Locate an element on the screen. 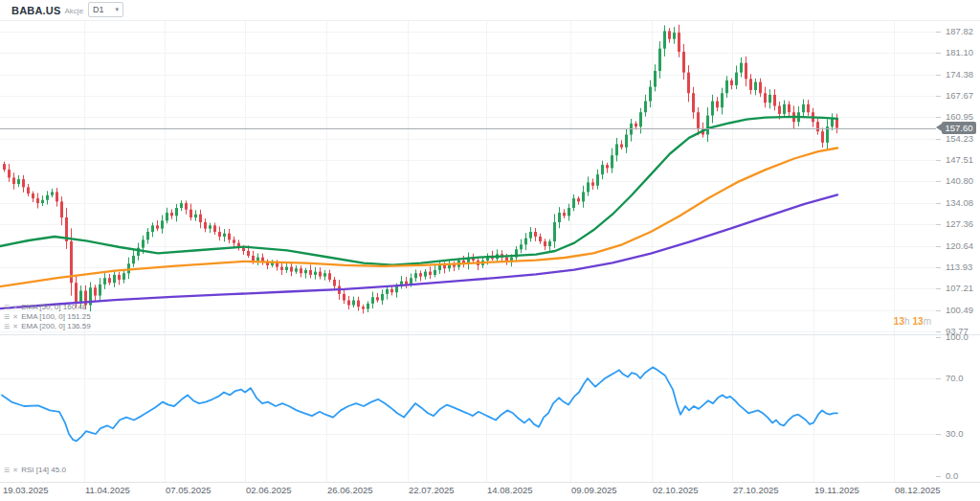 The height and width of the screenshot is (501, 980). countdown-hours: 13 is located at coordinates (900, 322).